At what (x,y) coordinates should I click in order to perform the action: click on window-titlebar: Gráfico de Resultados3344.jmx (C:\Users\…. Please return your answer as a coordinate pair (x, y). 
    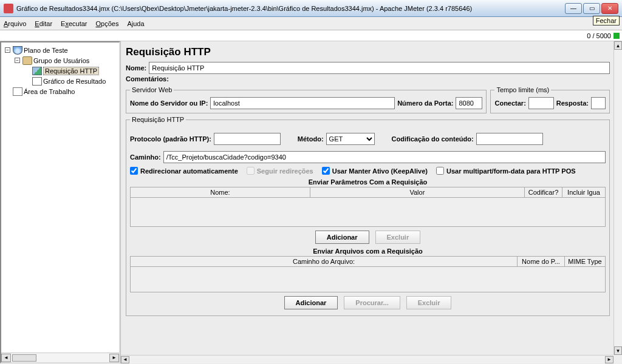
    Looking at the image, I should click on (311, 8).